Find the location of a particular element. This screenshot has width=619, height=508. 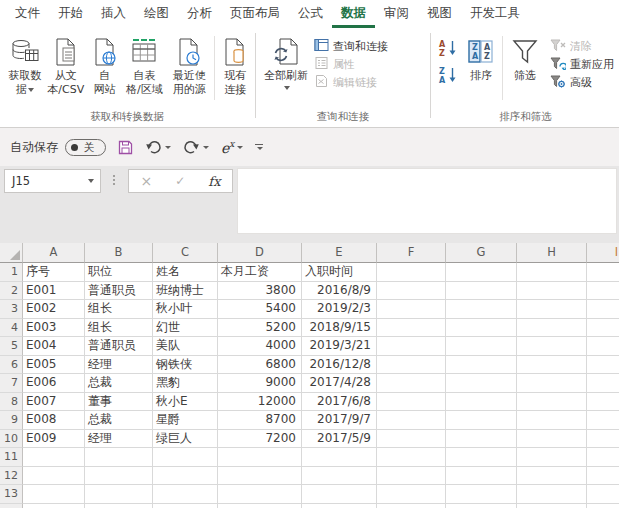

cell-E9: 2017/9/7 is located at coordinates (340, 420).